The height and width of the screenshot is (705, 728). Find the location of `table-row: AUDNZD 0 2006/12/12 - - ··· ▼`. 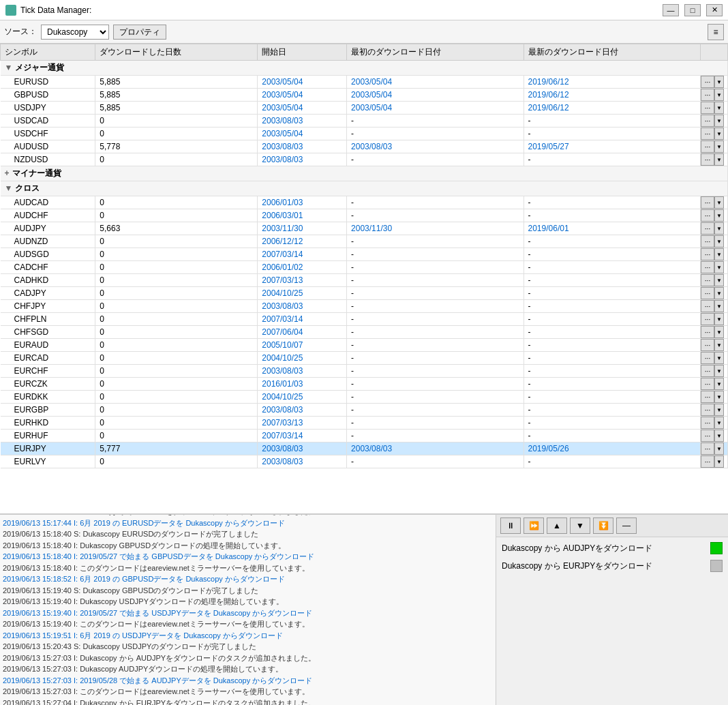

table-row: AUDNZD 0 2006/12/12 - - ··· ▼ is located at coordinates (364, 241).